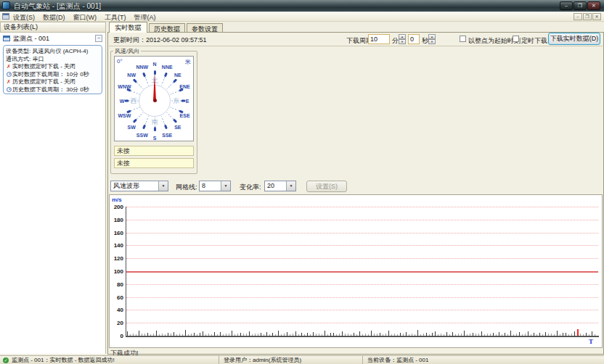 Image resolution: width=604 pixels, height=364 pixels. Describe the element at coordinates (53, 52) in the screenshot. I see `device-info-line: 设备类型: 风速风向仪 (ACPH-4)` at that location.